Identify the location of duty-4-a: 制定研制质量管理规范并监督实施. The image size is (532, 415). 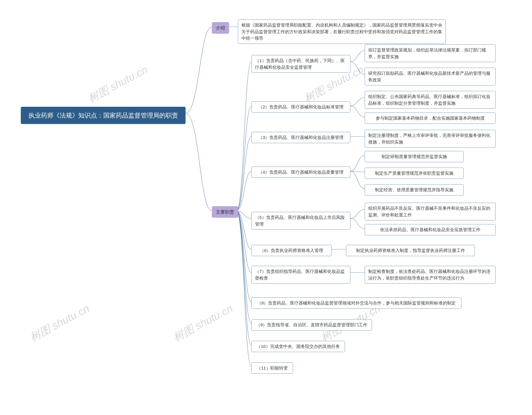
(414, 157).